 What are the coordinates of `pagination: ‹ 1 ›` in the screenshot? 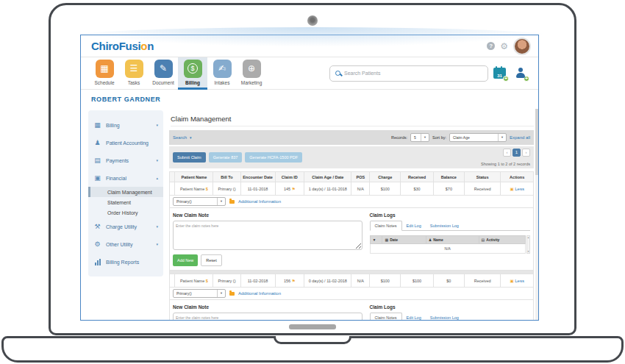 It's located at (516, 153).